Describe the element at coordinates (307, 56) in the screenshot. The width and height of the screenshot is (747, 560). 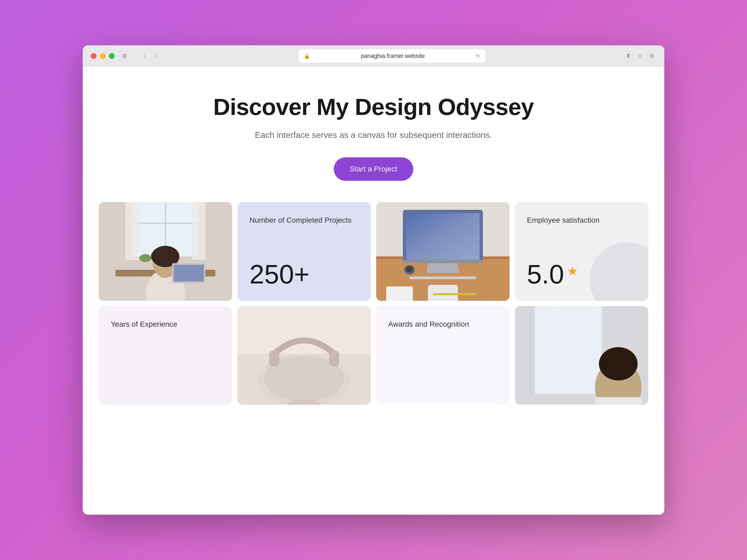
I see `lock-icon: 🔒` at that location.